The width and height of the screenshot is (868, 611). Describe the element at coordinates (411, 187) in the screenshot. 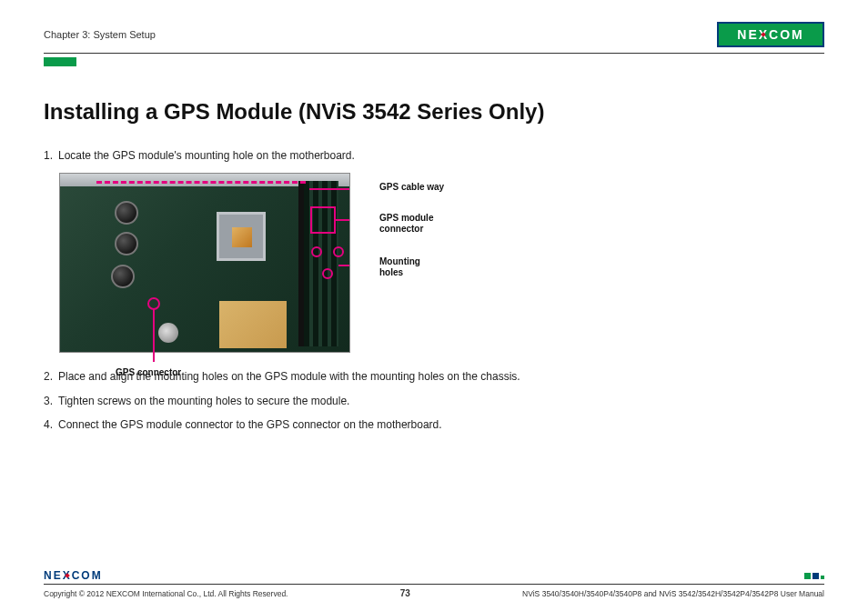

I see `callout-cable-way: GPS cable way` at that location.